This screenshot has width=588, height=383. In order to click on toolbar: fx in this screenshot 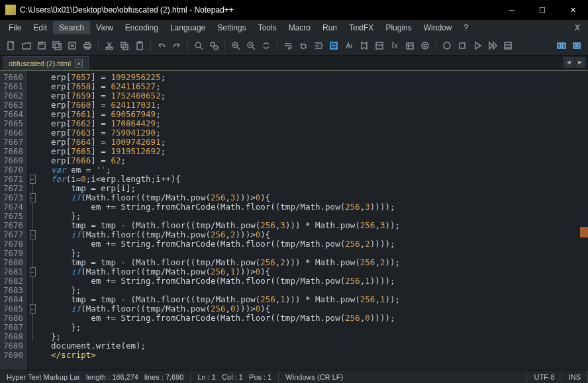, I will do `click(294, 46)`.